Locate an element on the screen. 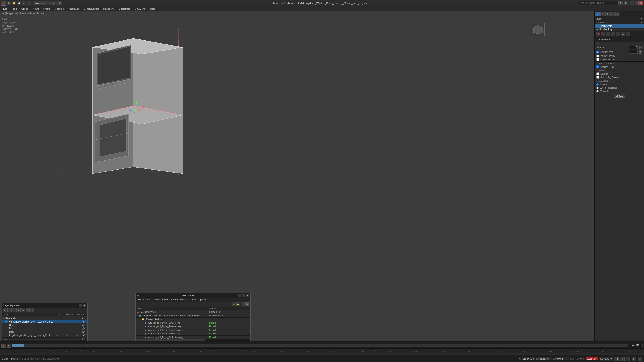 Image resolution: width=644 pixels, height=362 pixels. asset-row-reflection: ◼ Washer_and_Dryer_Reflection.png Found is located at coordinates (193, 337).